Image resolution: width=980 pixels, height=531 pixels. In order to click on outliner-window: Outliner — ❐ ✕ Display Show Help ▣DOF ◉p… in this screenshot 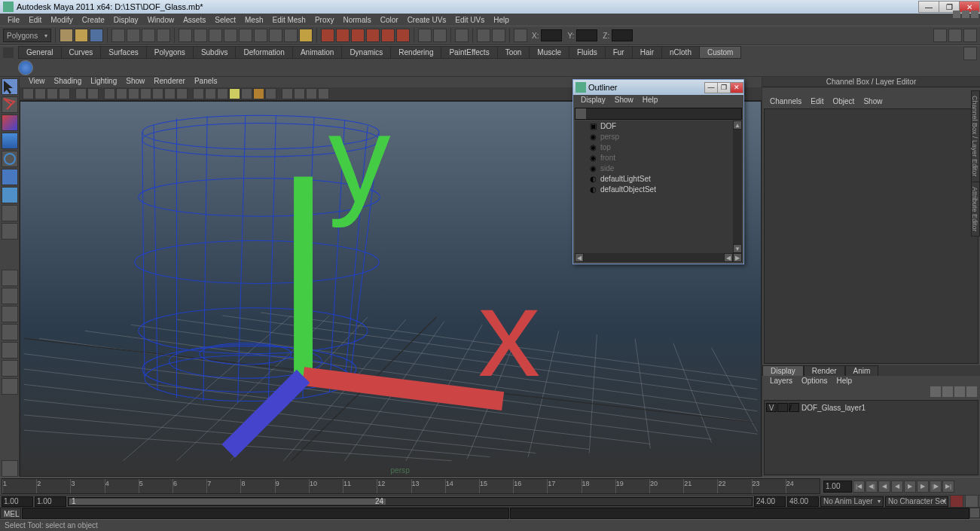, I will do `click(658, 172)`.